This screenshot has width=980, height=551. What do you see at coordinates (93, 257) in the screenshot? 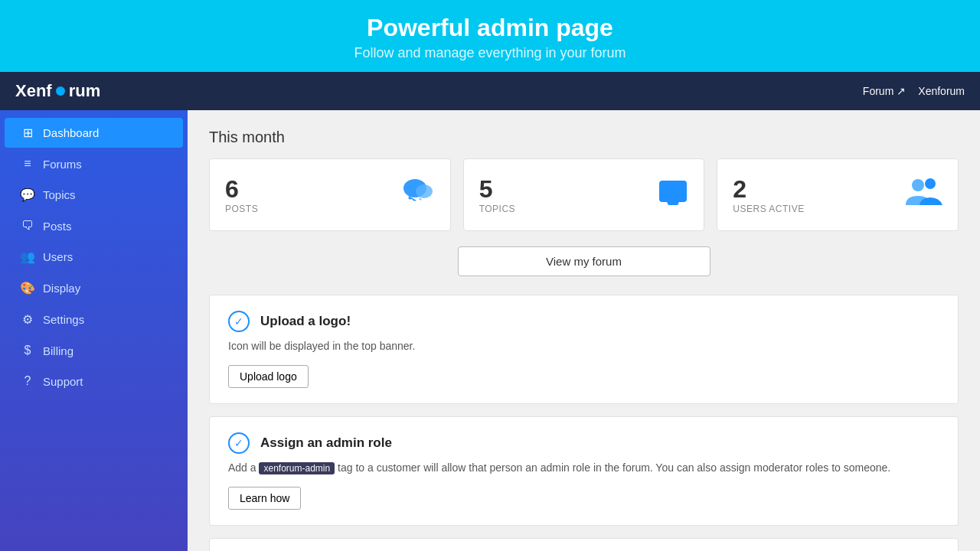
I see `sidebar-item-users: 👥 Users` at bounding box center [93, 257].